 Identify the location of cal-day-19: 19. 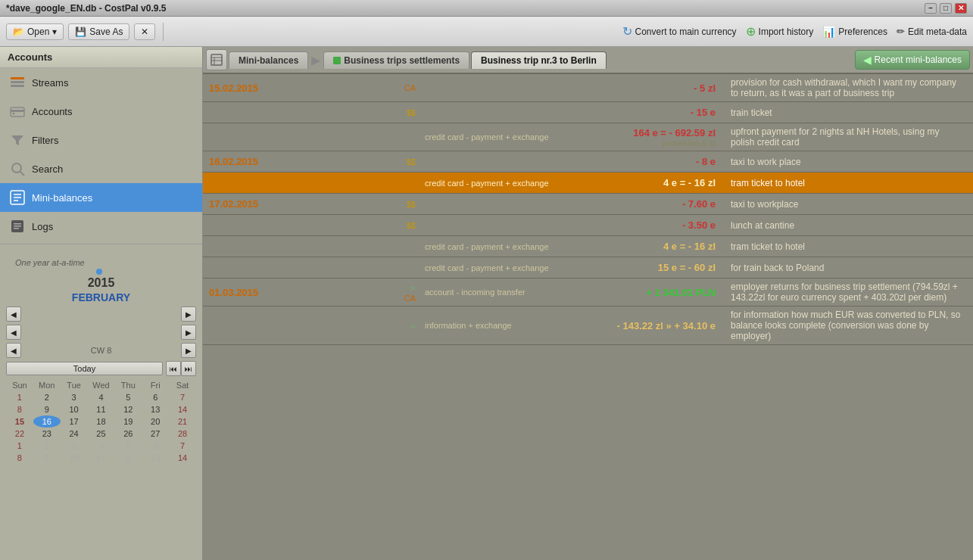
(128, 422).